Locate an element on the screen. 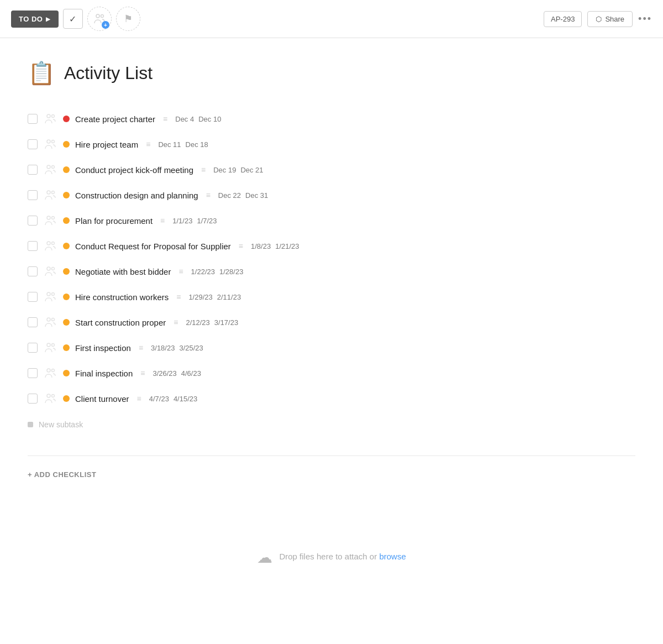 The height and width of the screenshot is (644, 663). task-name: Hire project team is located at coordinates (107, 145).